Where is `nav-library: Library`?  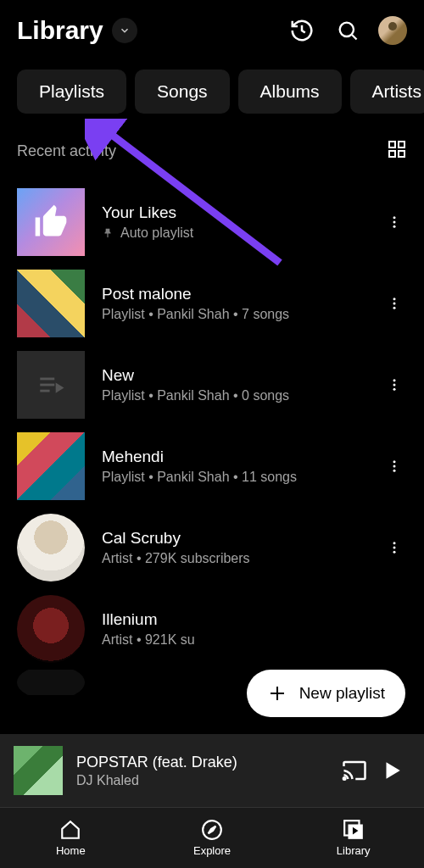
nav-library: Library is located at coordinates (353, 837).